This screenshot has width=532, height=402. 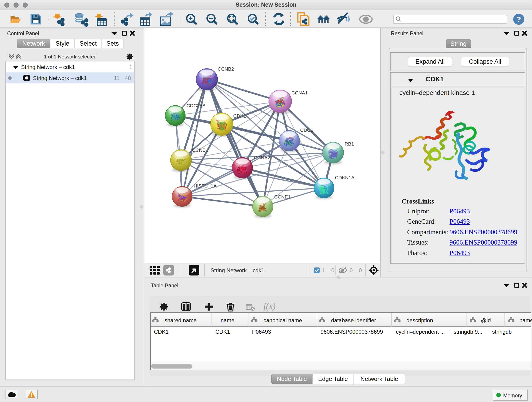 What do you see at coordinates (205, 186) in the screenshot?
I see `svg-text: HIST1H1A` at bounding box center [205, 186].